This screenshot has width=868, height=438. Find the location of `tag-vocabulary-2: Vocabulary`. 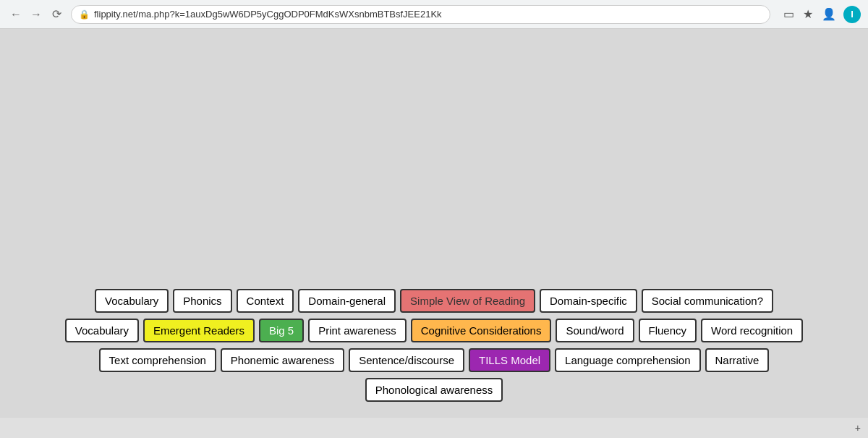

tag-vocabulary-2: Vocabulary is located at coordinates (102, 330).